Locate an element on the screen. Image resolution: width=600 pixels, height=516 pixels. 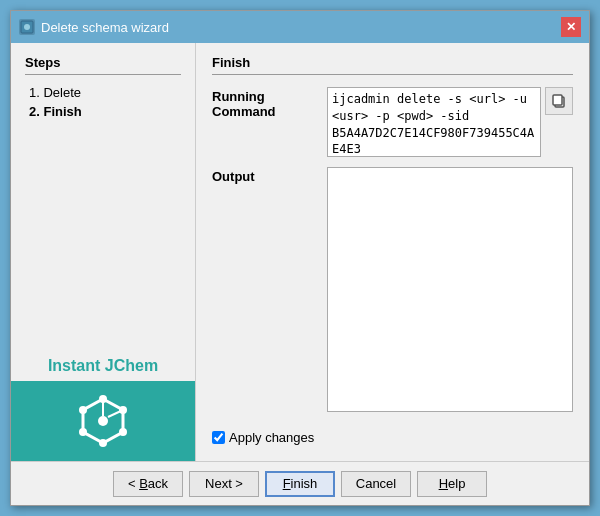
finish-rest: inish is located at coordinates (304, 484).